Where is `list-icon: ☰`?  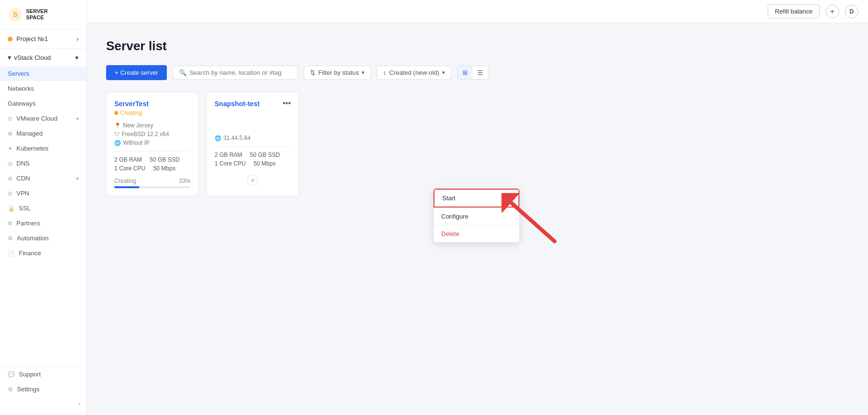 list-icon: ☰ is located at coordinates (480, 72).